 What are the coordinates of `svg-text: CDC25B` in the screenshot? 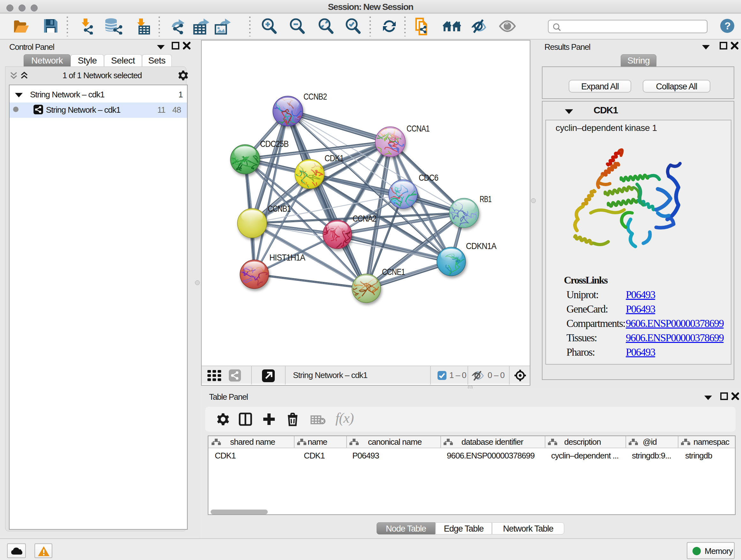 It's located at (274, 144).